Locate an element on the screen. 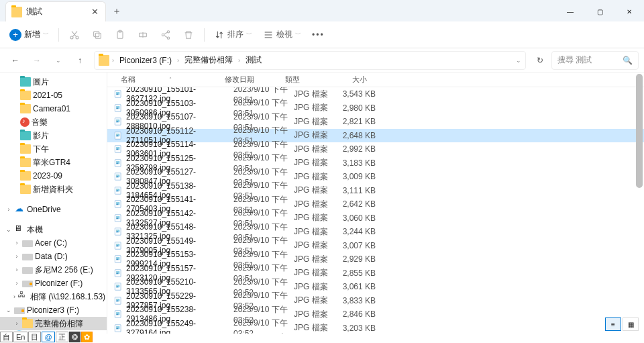 Image resolution: width=644 pixels, height=343 pixels. sidebar-item: 2023-09 is located at coordinates (54, 176).